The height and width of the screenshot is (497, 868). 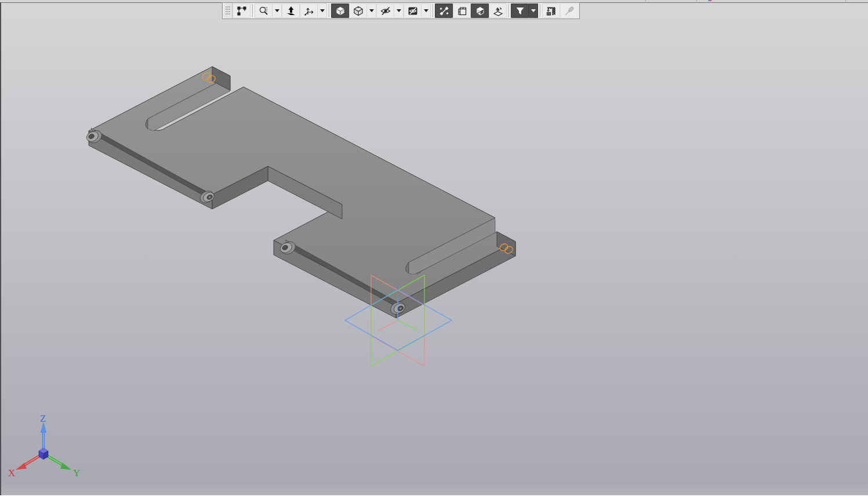 What do you see at coordinates (710, 1) in the screenshot?
I see `strip-icon-fragment` at bounding box center [710, 1].